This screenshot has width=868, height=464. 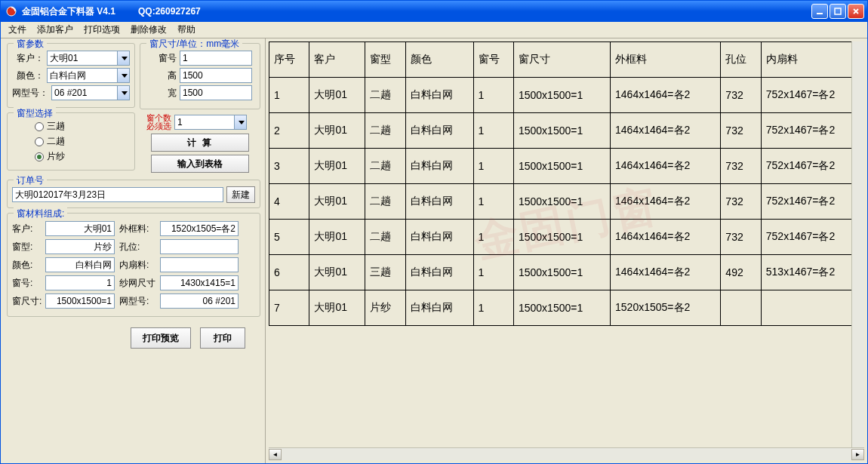 What do you see at coordinates (838, 11) in the screenshot?
I see `maximize-button` at bounding box center [838, 11].